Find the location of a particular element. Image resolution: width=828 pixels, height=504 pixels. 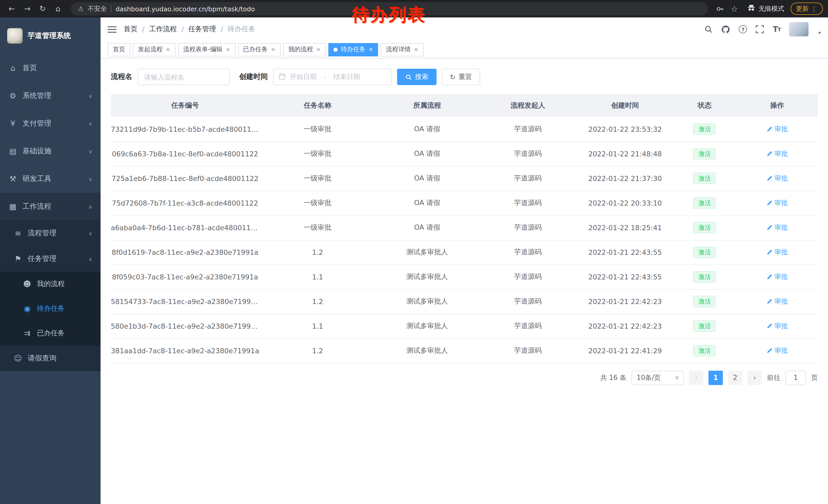

workflow-icon: ▦ is located at coordinates (13, 207).